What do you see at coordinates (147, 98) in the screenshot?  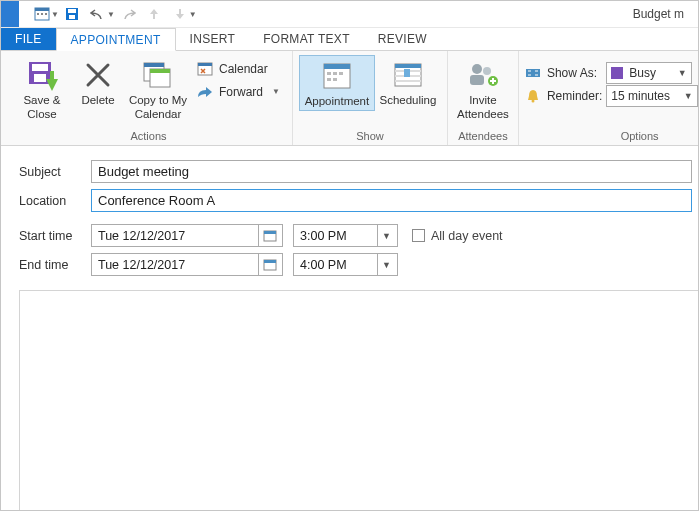 I see `group-actions: Save & Close Delete Copy to My Calendar …` at bounding box center [147, 98].